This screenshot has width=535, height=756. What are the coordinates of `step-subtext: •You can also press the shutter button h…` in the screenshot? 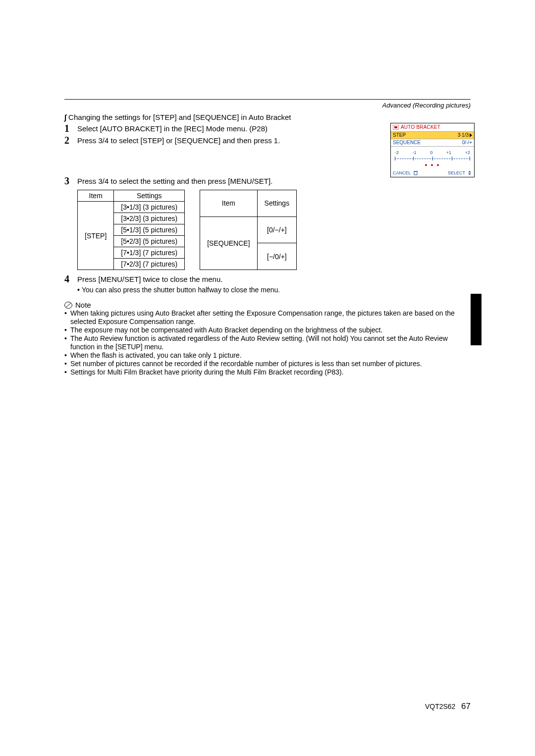 It's located at (274, 290).